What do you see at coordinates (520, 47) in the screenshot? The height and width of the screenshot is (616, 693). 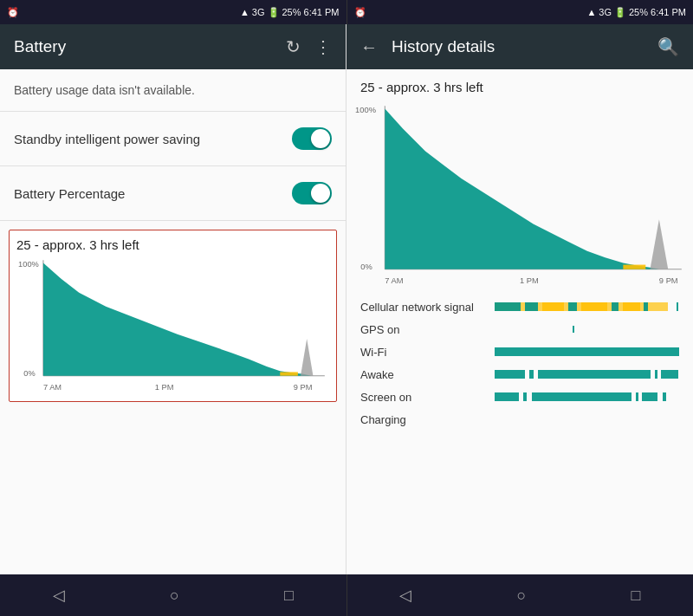 I see `right-app-bar: ← History details 🔍` at bounding box center [520, 47].